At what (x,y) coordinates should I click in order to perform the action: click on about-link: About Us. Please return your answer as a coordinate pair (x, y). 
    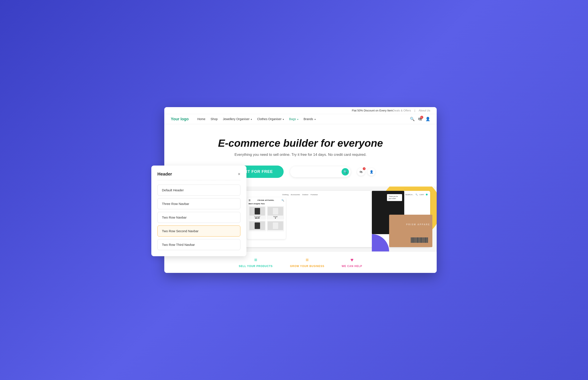
    Looking at the image, I should click on (424, 111).